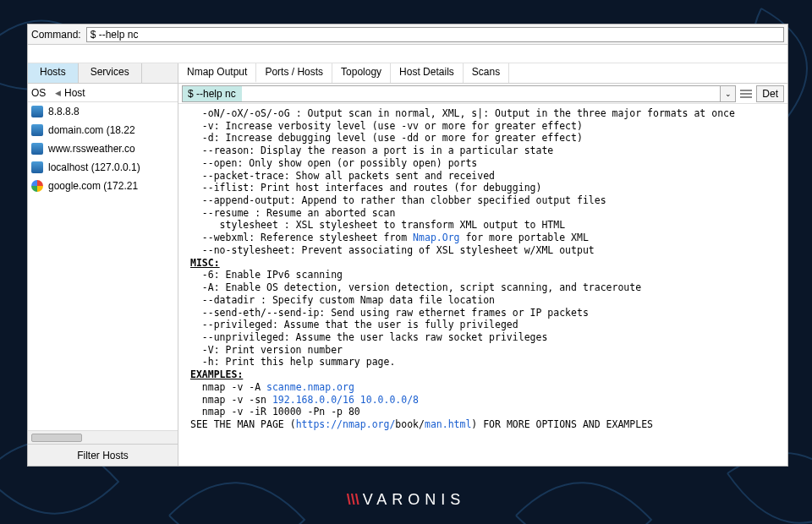  Describe the element at coordinates (103, 167) in the screenshot. I see `list-item: localhost (127.0.0.1)` at that location.